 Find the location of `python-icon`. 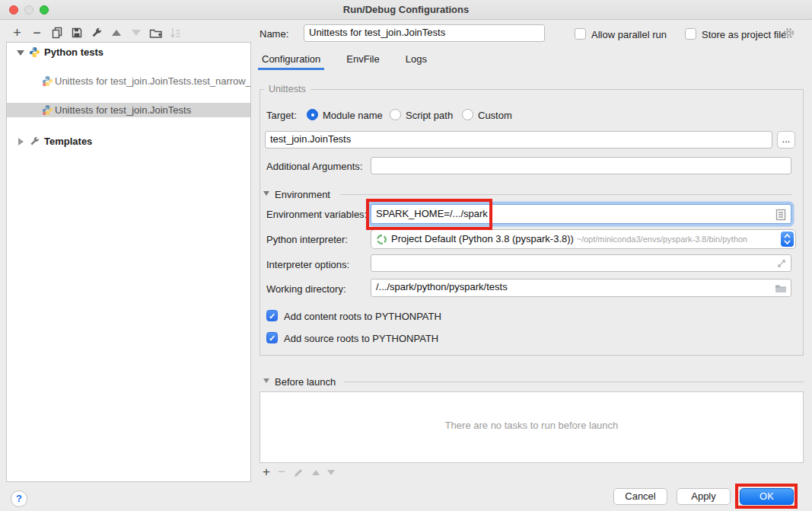

python-icon is located at coordinates (35, 52).